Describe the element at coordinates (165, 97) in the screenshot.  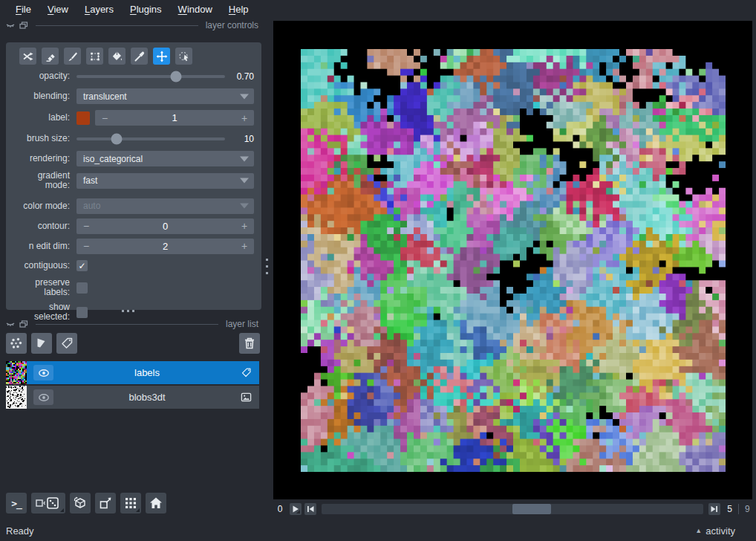
I see `blending-dropdown: translucent` at that location.